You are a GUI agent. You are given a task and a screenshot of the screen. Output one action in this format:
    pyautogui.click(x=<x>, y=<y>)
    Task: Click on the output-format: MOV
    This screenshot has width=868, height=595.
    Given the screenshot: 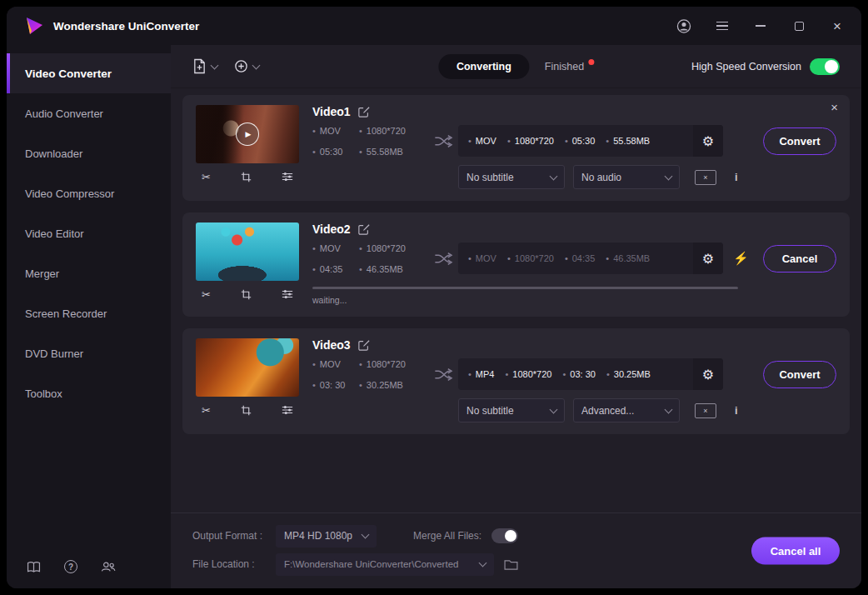 What is the action you would take?
    pyautogui.click(x=482, y=141)
    